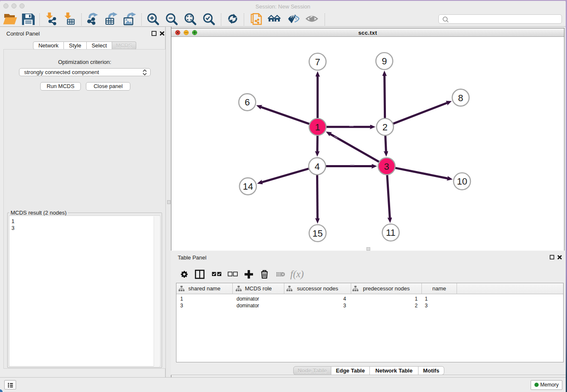 The image size is (567, 392). What do you see at coordinates (384, 61) in the screenshot?
I see `svg-text: 9` at bounding box center [384, 61].